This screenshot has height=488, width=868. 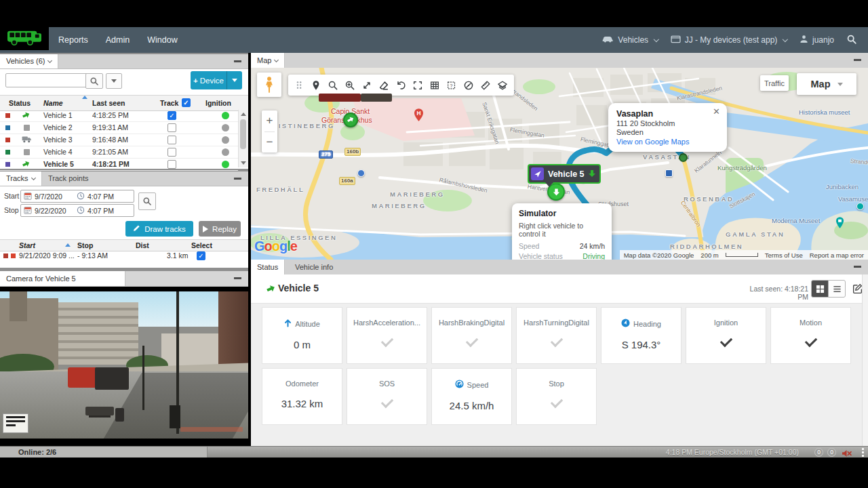 I want to click on tab-tracks: Tracks, so click(x=21, y=179).